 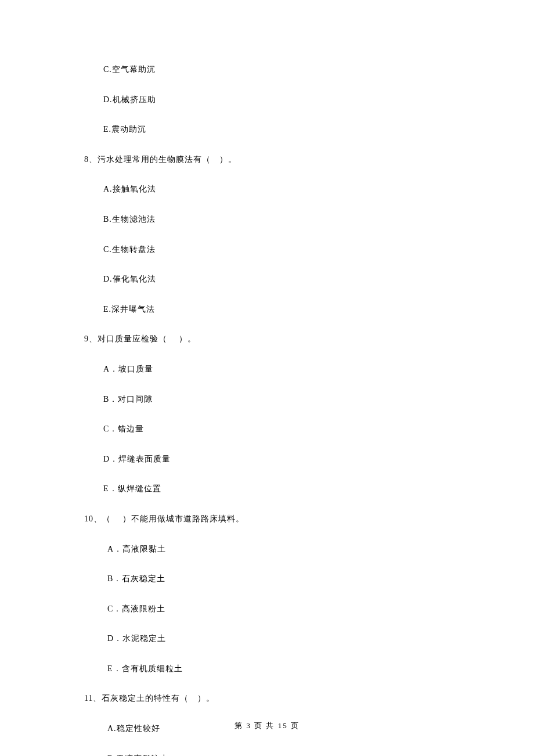 What do you see at coordinates (280, 609) in the screenshot?
I see `option-text: C．高液限粉土` at bounding box center [280, 609].